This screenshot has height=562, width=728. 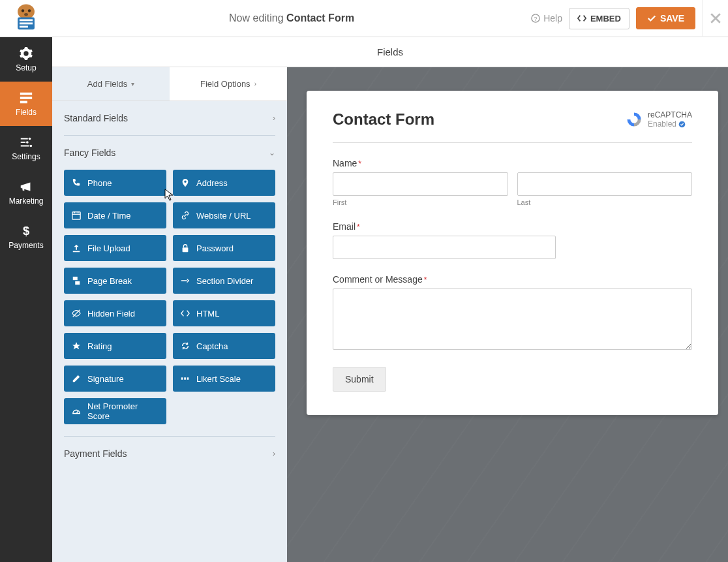 What do you see at coordinates (185, 379) in the screenshot?
I see `scale-icon` at bounding box center [185, 379].